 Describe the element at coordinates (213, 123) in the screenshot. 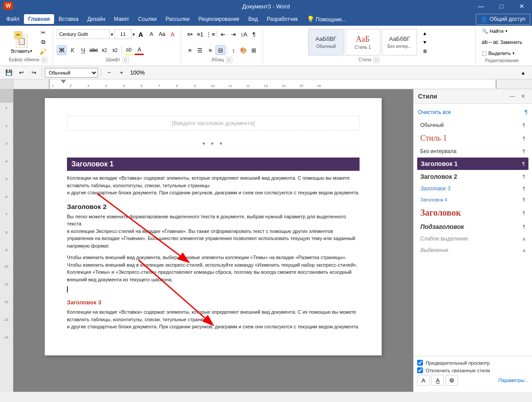

I see `header-placeholder: [Введите заголовок документа]` at that location.